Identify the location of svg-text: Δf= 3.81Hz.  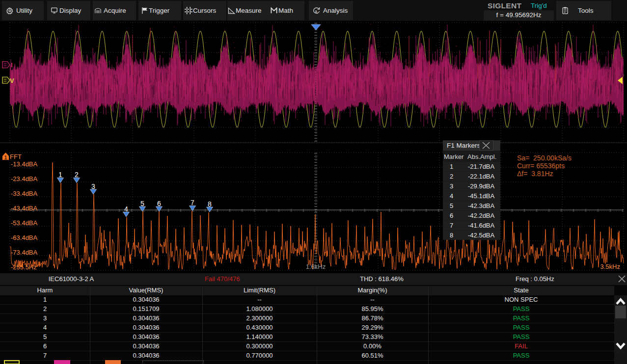
(535, 174).